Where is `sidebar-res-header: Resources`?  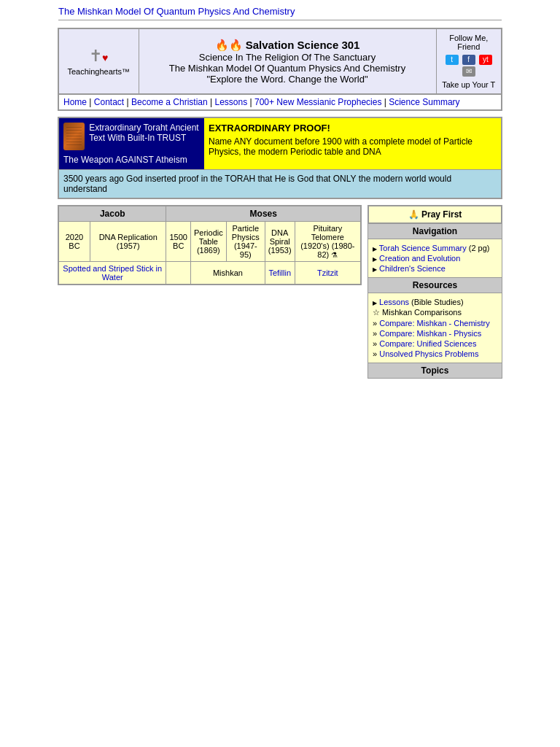
sidebar-res-header: Resources is located at coordinates (435, 286).